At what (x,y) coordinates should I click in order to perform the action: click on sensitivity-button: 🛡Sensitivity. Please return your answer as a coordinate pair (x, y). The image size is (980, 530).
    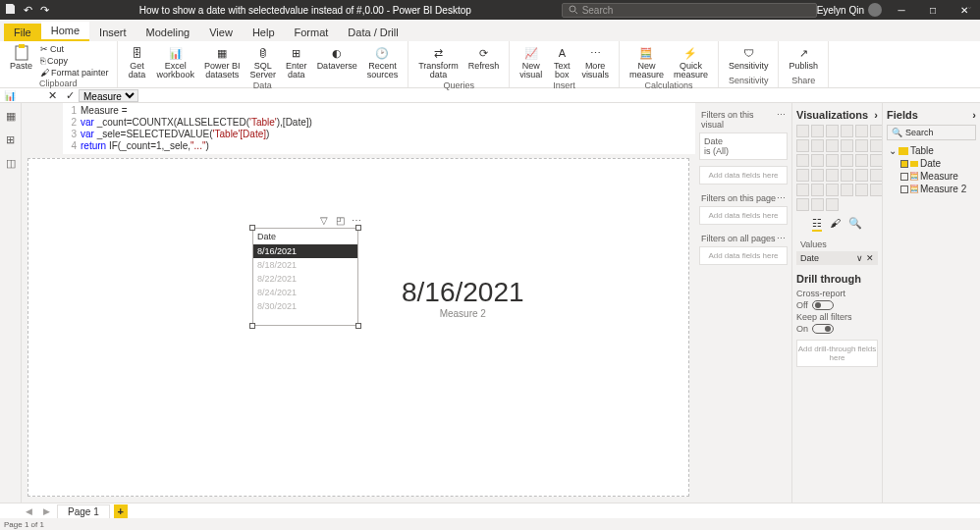
    Looking at the image, I should click on (748, 57).